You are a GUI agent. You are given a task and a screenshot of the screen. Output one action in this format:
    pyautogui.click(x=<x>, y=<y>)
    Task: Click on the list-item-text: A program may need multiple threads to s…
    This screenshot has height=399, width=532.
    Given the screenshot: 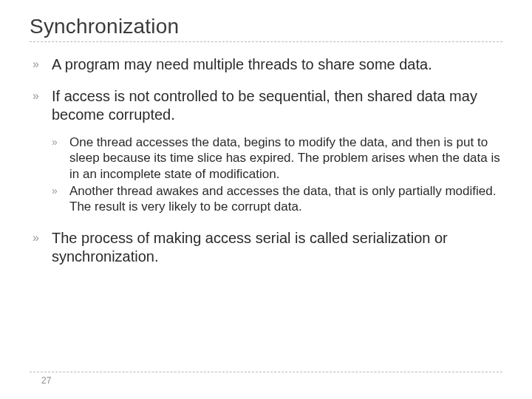 What is the action you would take?
    pyautogui.click(x=277, y=65)
    